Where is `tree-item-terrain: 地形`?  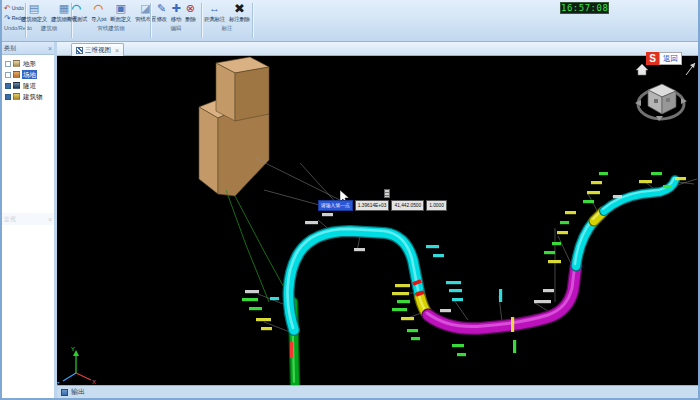
tree-item-terrain: 地形 is located at coordinates (30, 64).